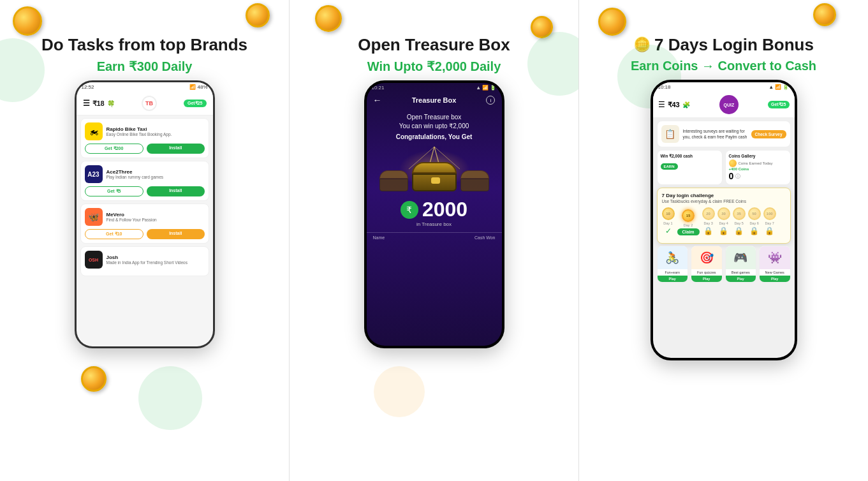 The width and height of the screenshot is (868, 481). I want to click on game-label-3: Best games, so click(741, 272).